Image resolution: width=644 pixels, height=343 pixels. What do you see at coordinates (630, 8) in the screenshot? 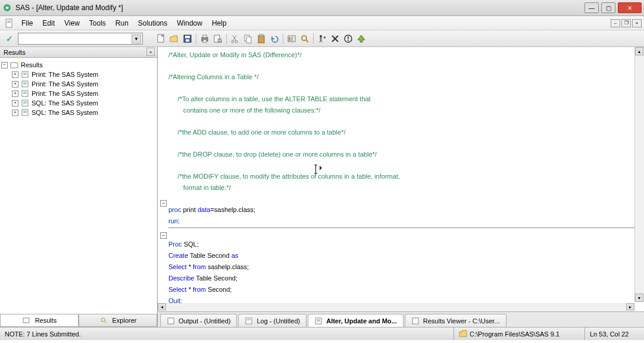
I see `close-button: ✕` at bounding box center [630, 8].